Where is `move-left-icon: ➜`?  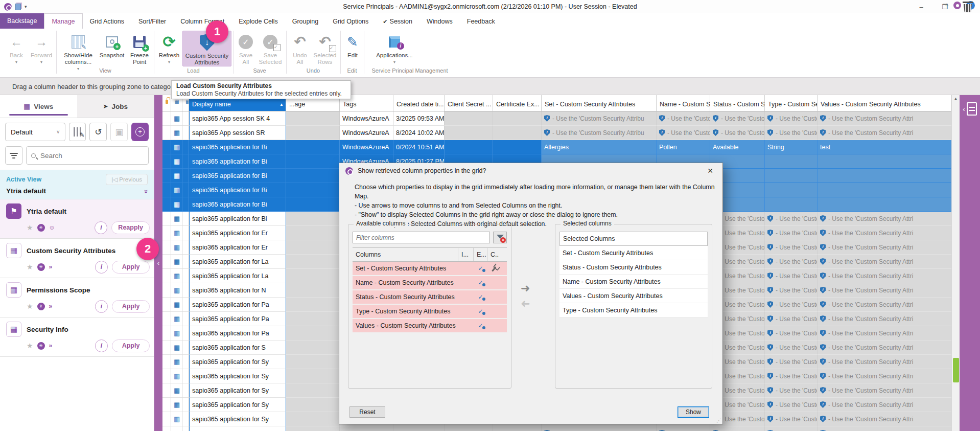
move-left-icon: ➜ is located at coordinates (525, 304).